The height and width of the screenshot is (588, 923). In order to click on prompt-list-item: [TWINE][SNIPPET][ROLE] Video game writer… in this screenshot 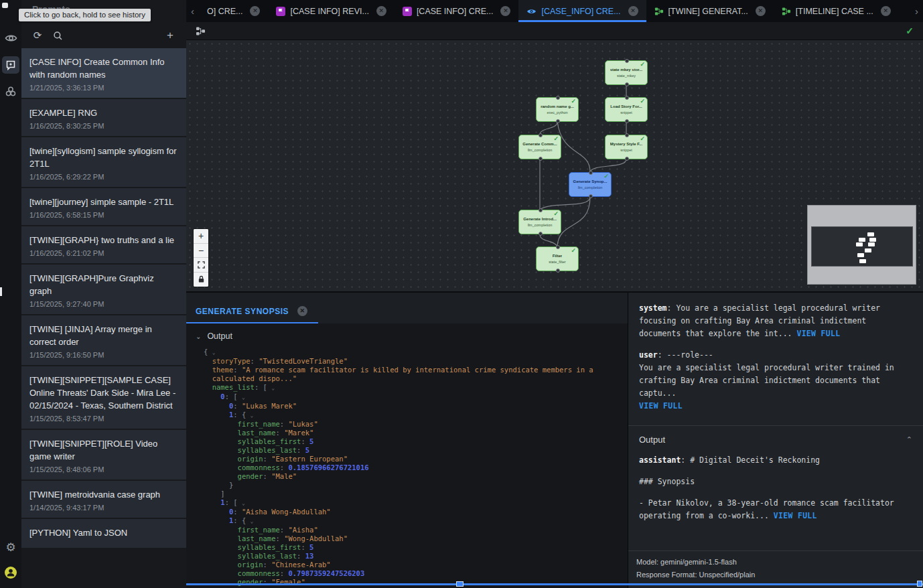, I will do `click(104, 455)`.